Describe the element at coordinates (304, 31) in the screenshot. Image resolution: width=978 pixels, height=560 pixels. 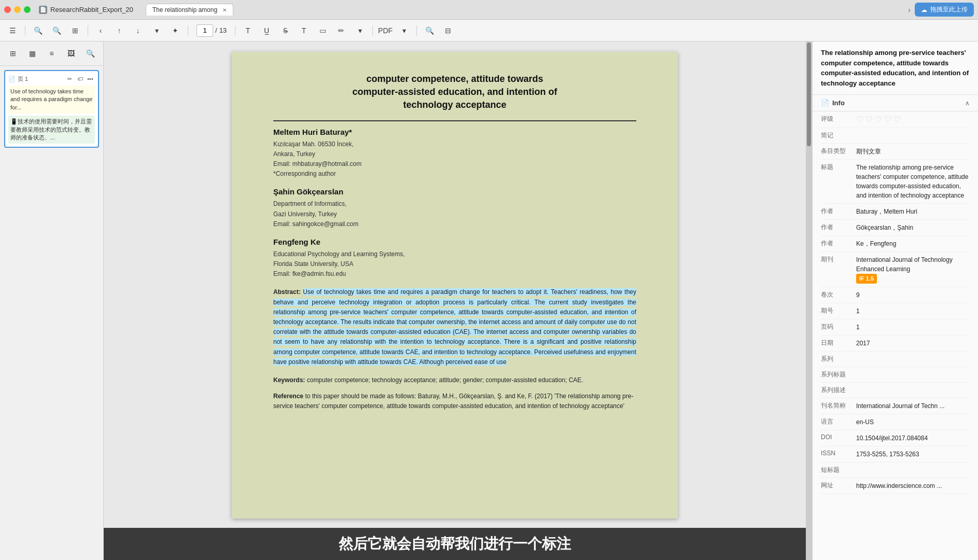
I see `type-tool-btn: T` at that location.